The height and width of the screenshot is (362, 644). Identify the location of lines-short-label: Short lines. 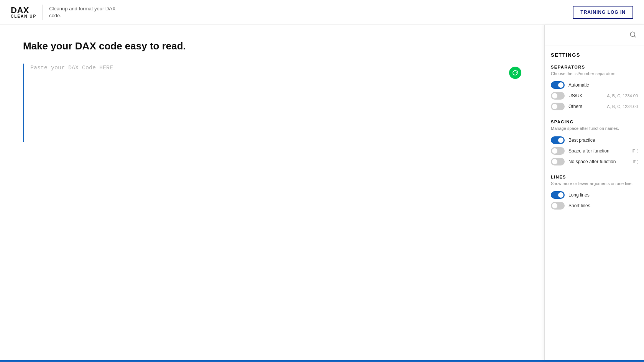
(580, 206).